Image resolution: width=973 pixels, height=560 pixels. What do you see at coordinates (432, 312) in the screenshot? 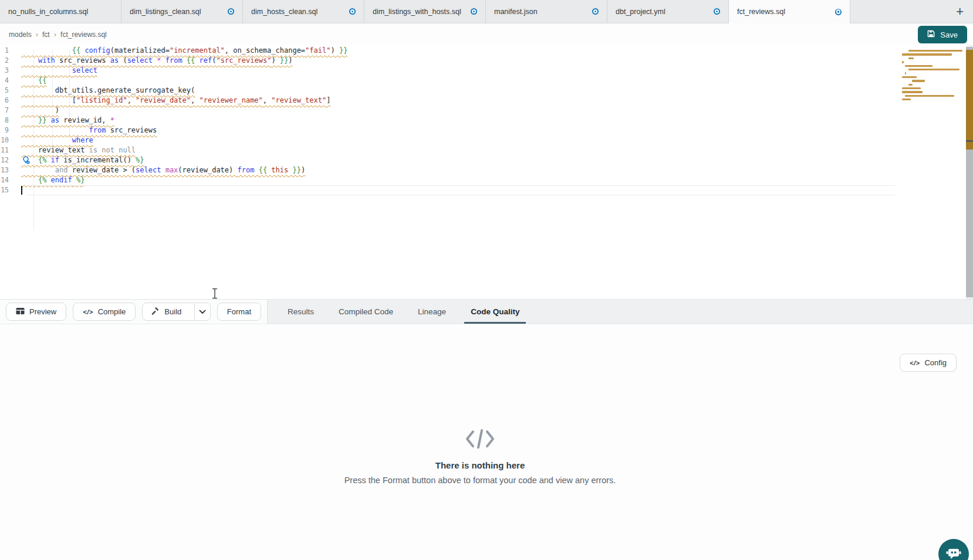
I see `panel-tab-lineage: Lineage` at bounding box center [432, 312].